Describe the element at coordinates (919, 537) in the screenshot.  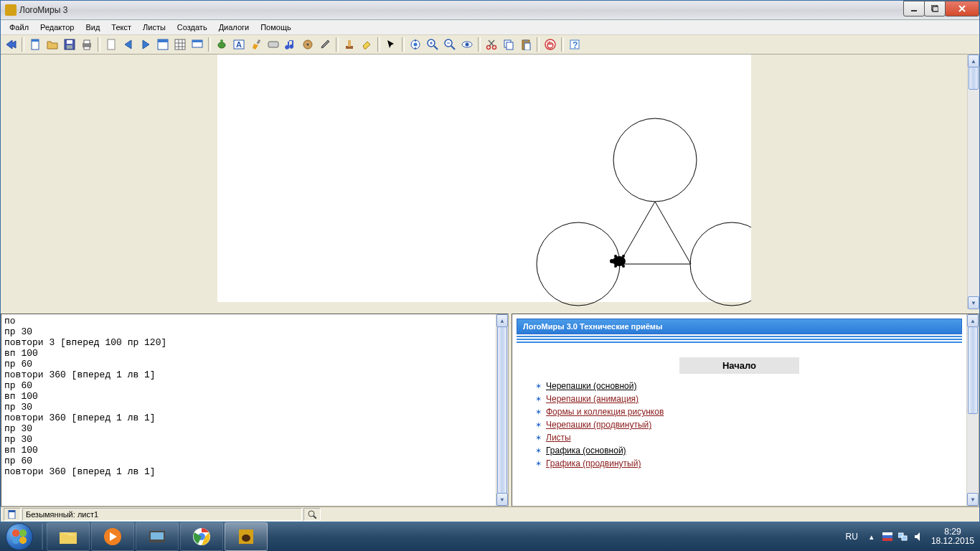
I see `tray-volume-icon` at that location.